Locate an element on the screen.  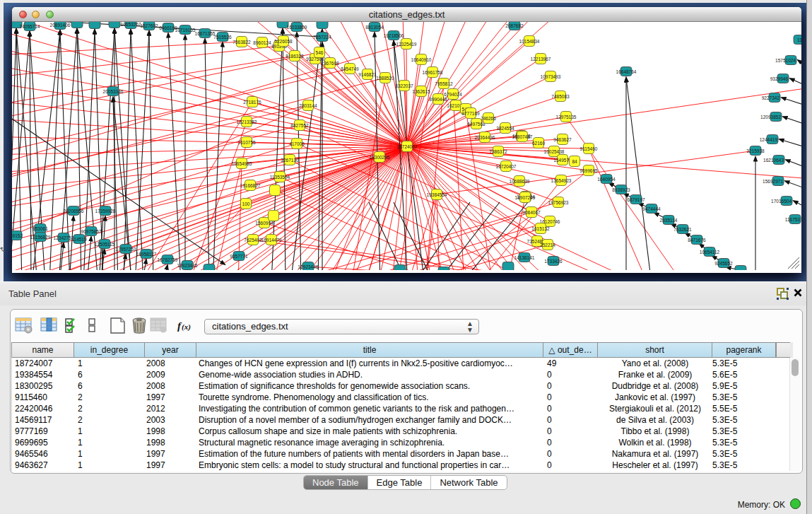
svg-text: 90975857 is located at coordinates (92, 232).